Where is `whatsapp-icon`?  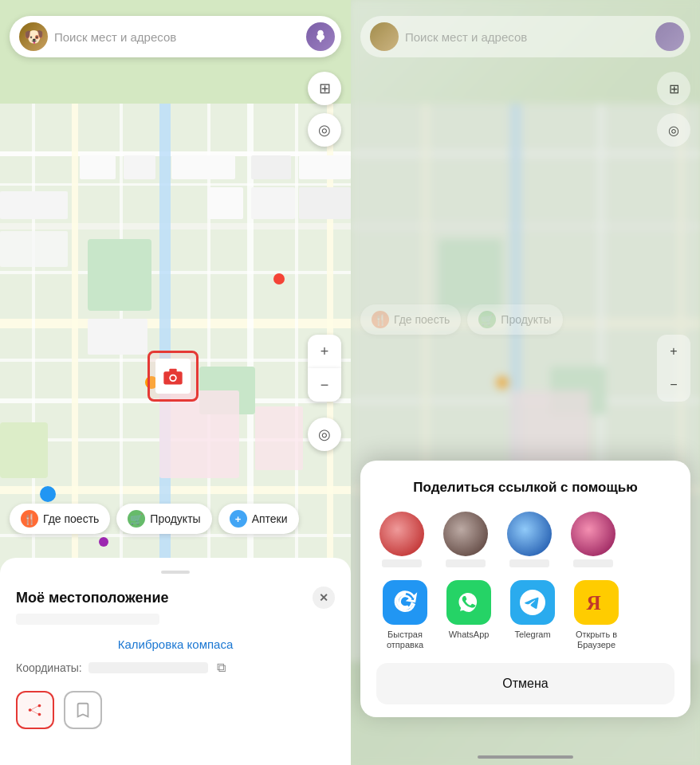
whatsapp-icon is located at coordinates (469, 602).